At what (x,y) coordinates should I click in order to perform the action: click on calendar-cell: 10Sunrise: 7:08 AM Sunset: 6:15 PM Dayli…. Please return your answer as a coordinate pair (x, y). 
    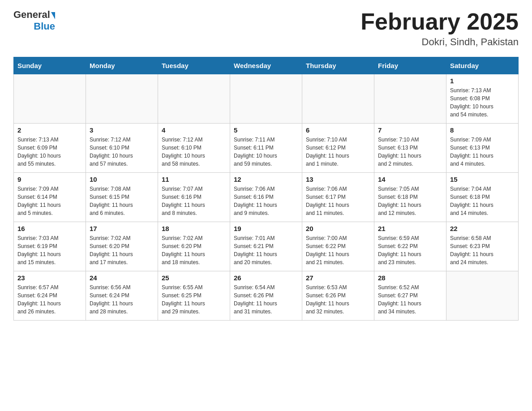
    Looking at the image, I should click on (122, 197).